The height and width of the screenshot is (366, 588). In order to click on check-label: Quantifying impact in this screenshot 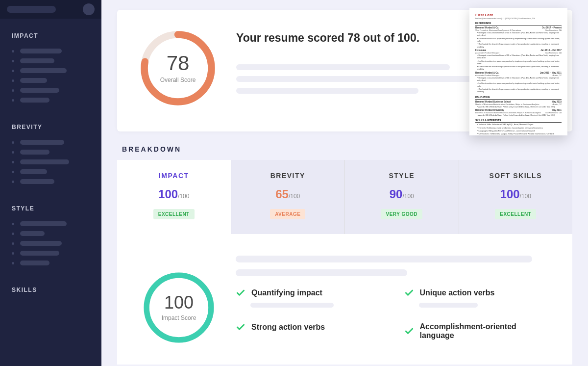, I will do `click(287, 293)`.